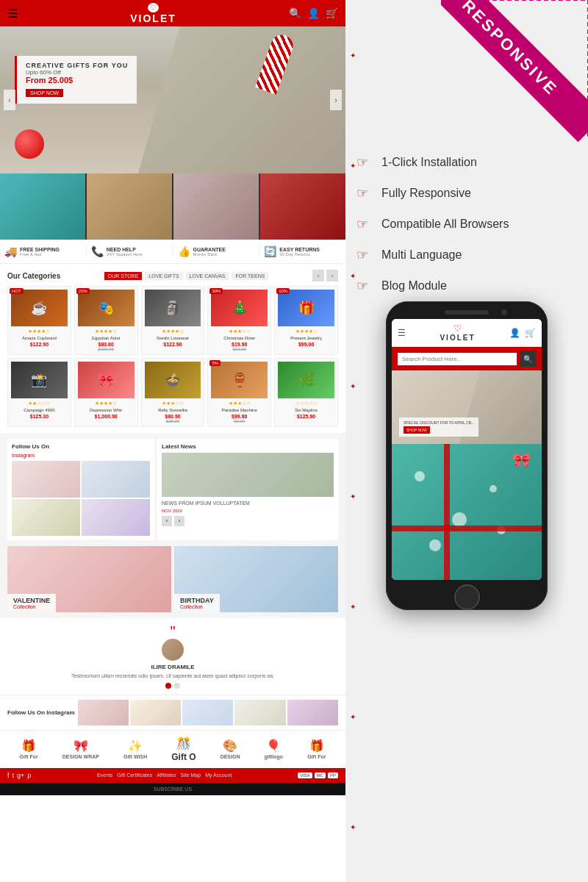  What do you see at coordinates (167, 521) in the screenshot?
I see `news-prev-btn: ‹` at bounding box center [167, 521].